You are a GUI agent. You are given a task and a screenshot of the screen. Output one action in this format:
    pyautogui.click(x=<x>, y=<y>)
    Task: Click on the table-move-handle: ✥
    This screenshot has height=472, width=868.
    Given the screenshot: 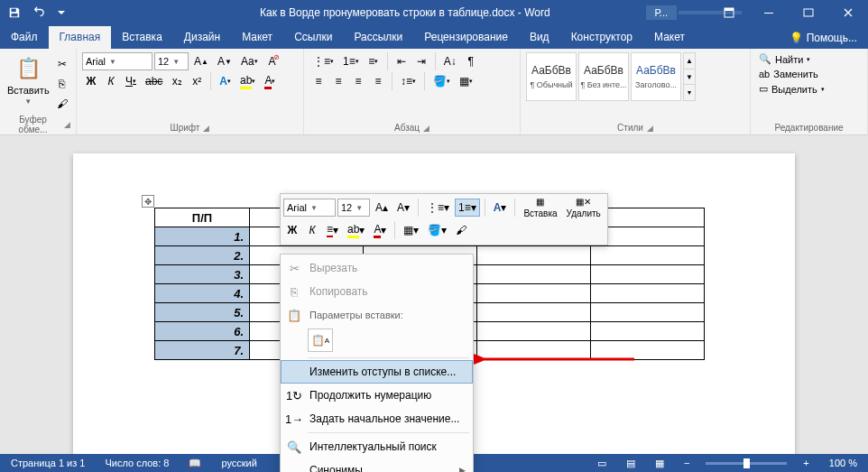 What is the action you would take?
    pyautogui.click(x=148, y=201)
    